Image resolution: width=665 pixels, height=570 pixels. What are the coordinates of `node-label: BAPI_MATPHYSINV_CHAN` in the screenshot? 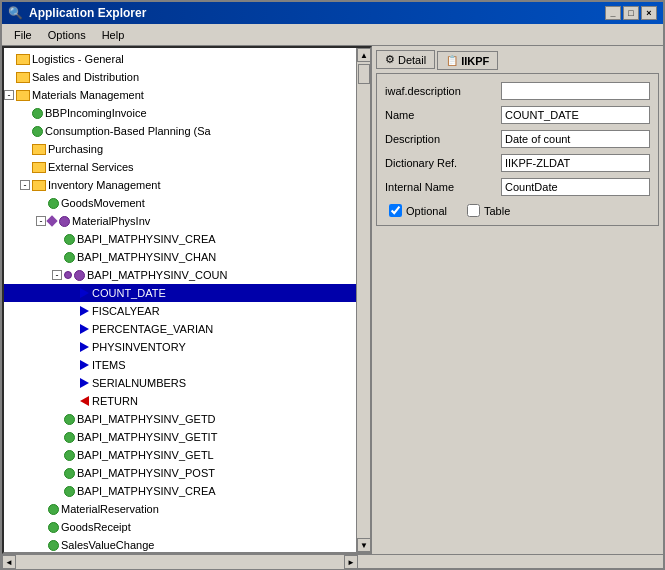 It's located at (146, 257).